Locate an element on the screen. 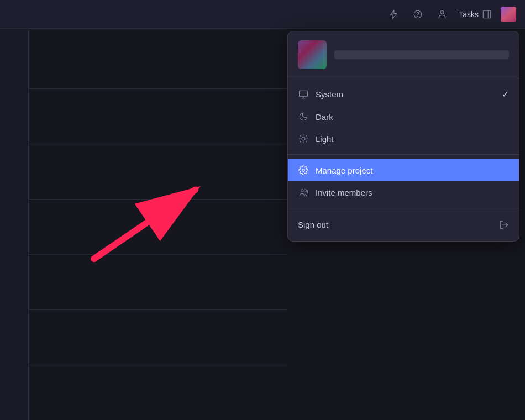 This screenshot has height=420, width=525. dropdown-profile-section is located at coordinates (403, 55).